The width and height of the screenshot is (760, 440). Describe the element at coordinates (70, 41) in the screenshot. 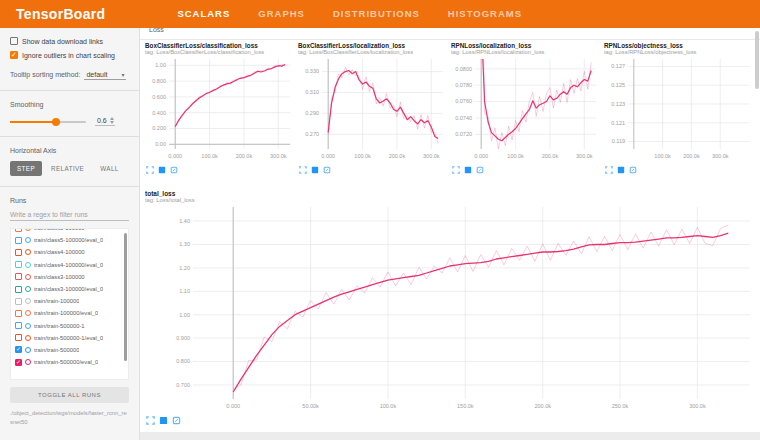

I see `show-download-links-row: Show data download links` at that location.